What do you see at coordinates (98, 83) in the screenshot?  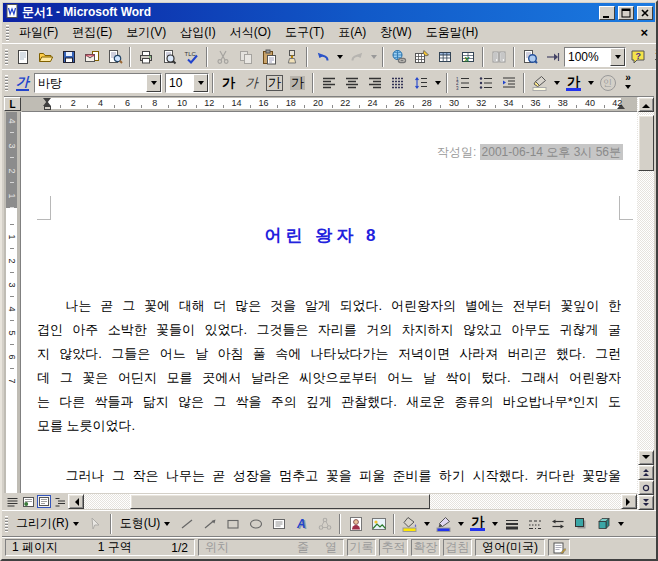 I see `font-name-combo: 바탕` at bounding box center [98, 83].